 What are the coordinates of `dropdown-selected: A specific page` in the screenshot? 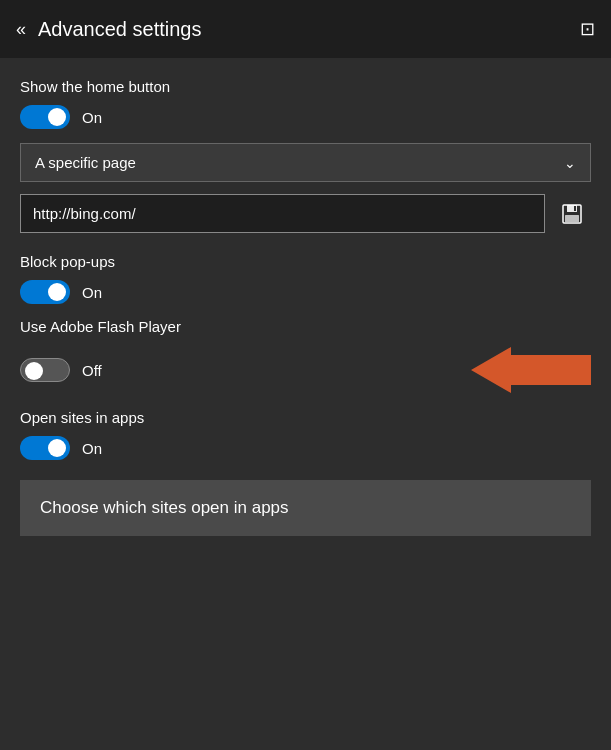 It's located at (86, 162).